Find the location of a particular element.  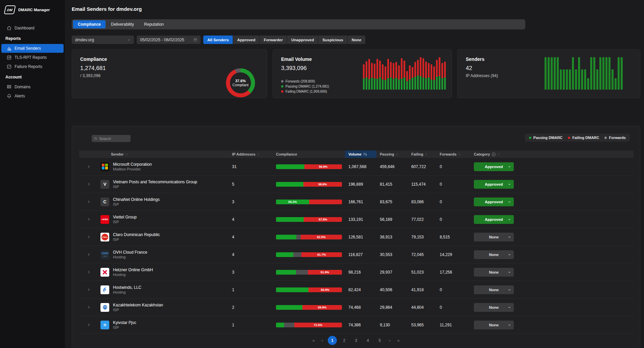

filter-btn-forwarder: Forwarder is located at coordinates (273, 40).